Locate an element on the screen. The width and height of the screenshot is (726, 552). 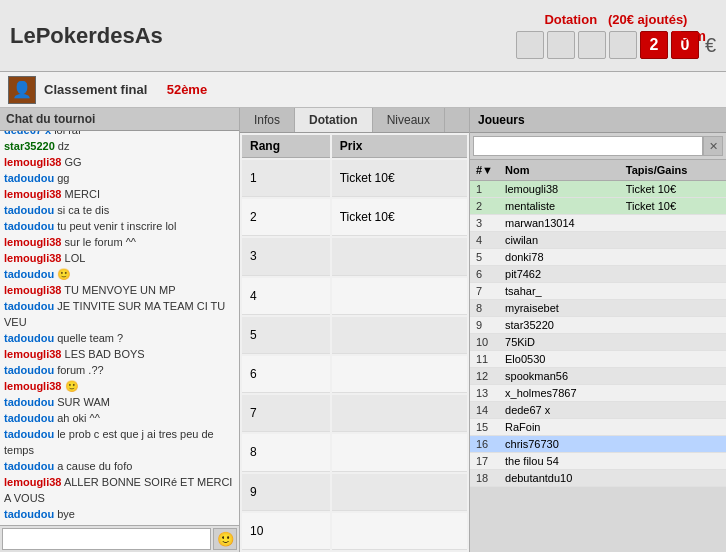
player-num: 3 is located at coordinates (484, 224).